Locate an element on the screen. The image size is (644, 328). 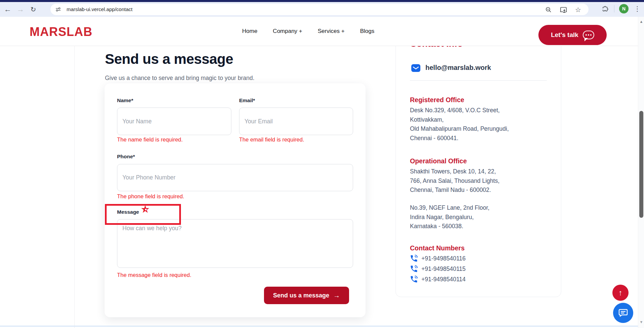
forward-icon: → is located at coordinates (21, 9).